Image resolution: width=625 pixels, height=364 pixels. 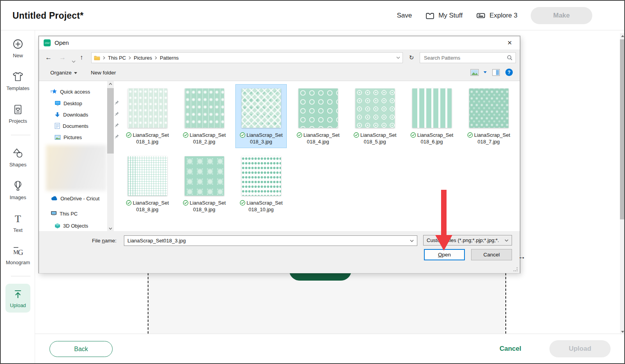 What do you see at coordinates (104, 241) in the screenshot?
I see `file-name-label: File name:` at bounding box center [104, 241].